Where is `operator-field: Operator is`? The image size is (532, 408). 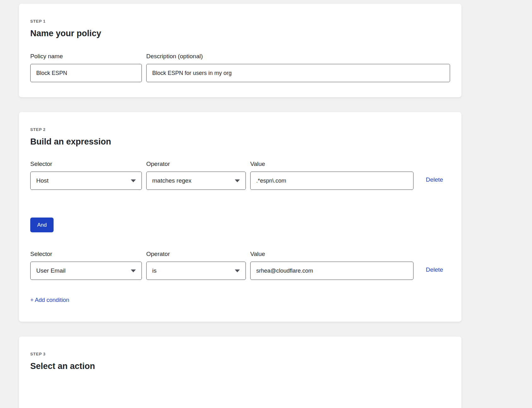
operator-field: Operator is is located at coordinates (196, 265).